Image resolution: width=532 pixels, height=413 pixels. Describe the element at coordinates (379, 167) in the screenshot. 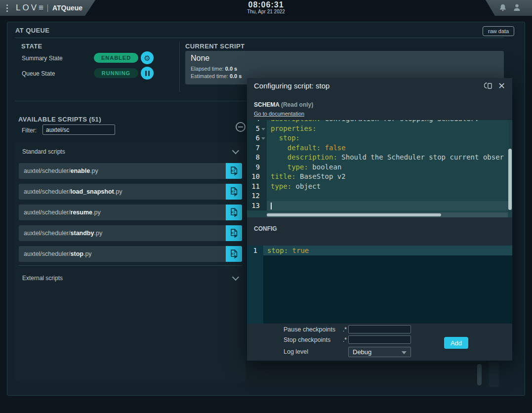

I see `code-line-9: 9 type: boolean` at that location.